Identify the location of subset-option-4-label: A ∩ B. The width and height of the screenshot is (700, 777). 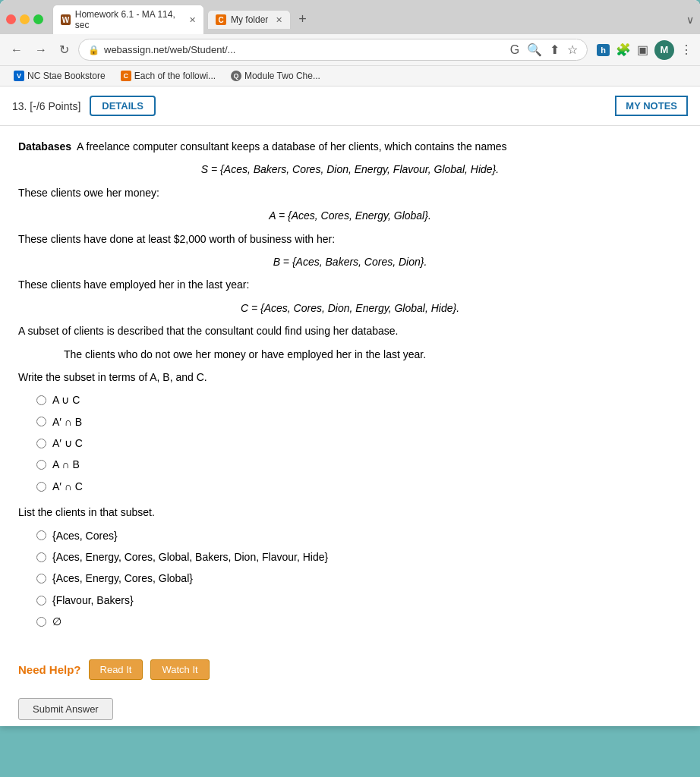
(66, 464).